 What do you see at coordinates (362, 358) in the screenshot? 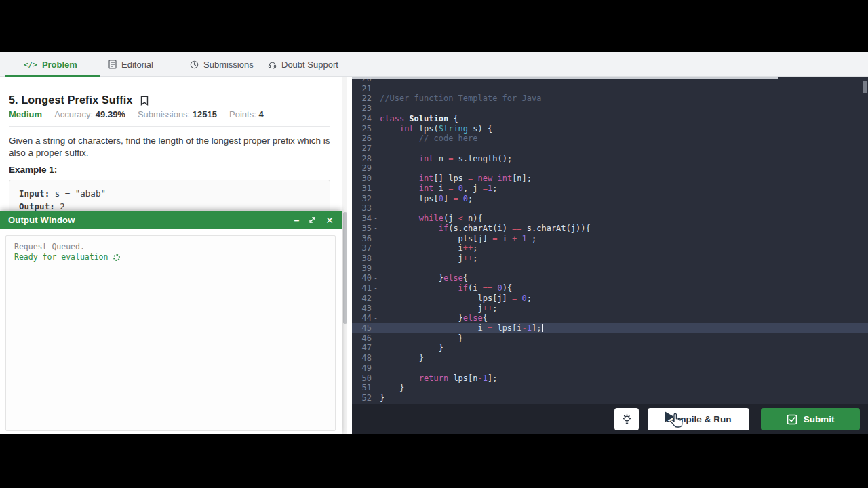
I see `line-number: 48` at bounding box center [362, 358].